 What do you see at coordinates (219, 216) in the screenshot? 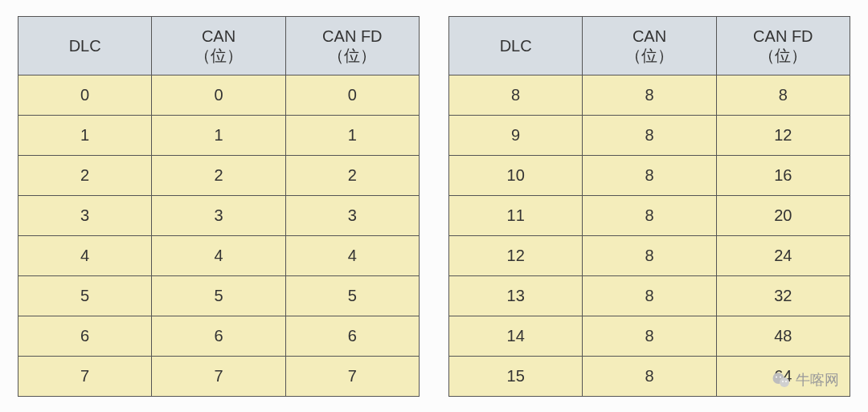
I see `table-row: 3 3 3` at bounding box center [219, 216].